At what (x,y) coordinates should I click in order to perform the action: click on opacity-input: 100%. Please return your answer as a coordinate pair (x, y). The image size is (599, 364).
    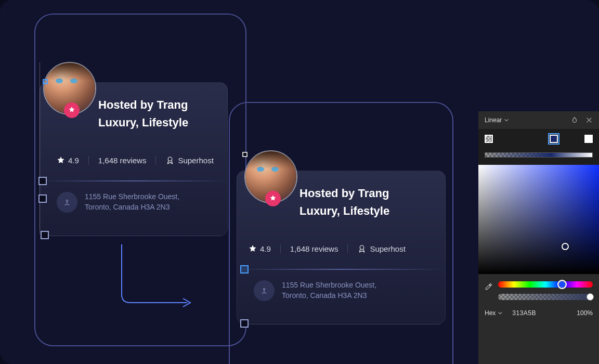
    Looking at the image, I should click on (584, 313).